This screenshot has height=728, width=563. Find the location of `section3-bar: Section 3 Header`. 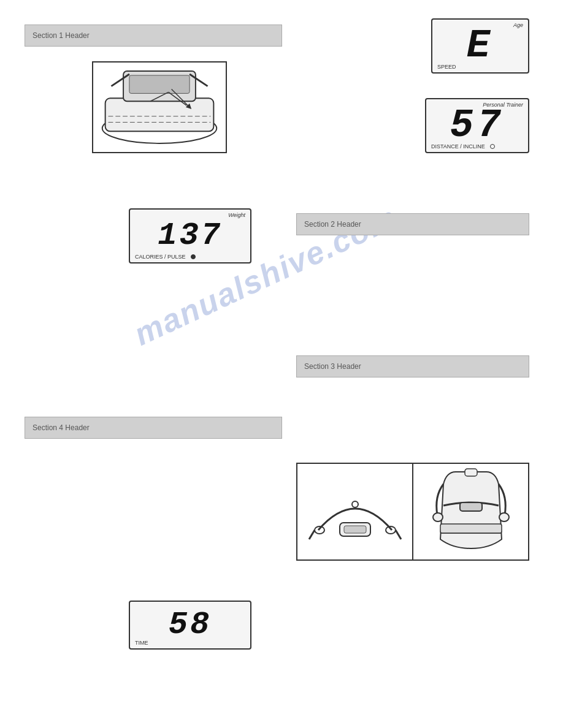

section3-bar: Section 3 Header is located at coordinates (413, 366).